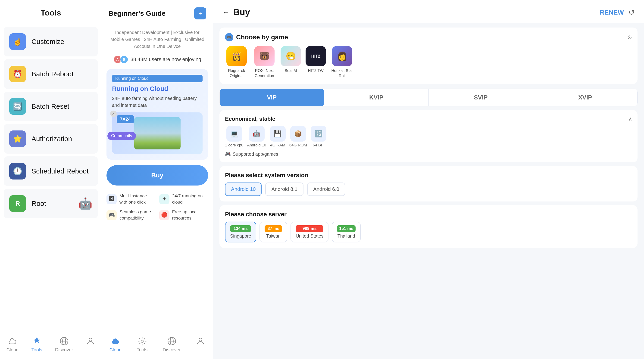 This screenshot has width=644, height=359. Describe the element at coordinates (262, 37) in the screenshot. I see `game-selector-title: Choose by game` at that location.